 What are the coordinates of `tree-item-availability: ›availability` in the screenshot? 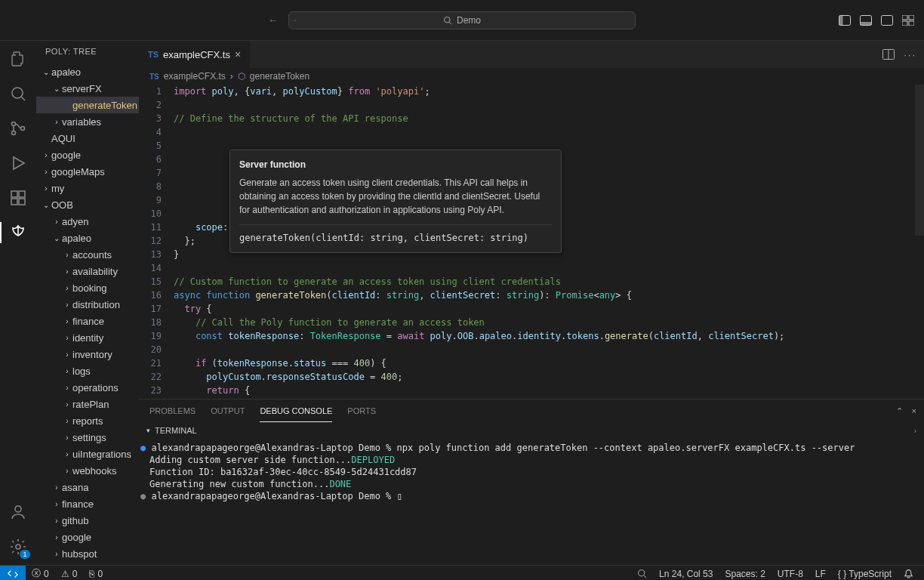 It's located at (88, 271).